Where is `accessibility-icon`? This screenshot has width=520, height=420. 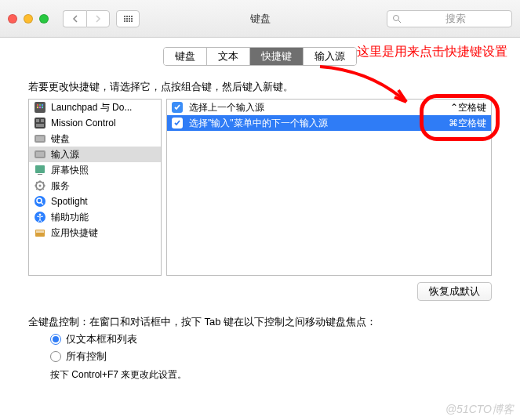 accessibility-icon is located at coordinates (40, 217).